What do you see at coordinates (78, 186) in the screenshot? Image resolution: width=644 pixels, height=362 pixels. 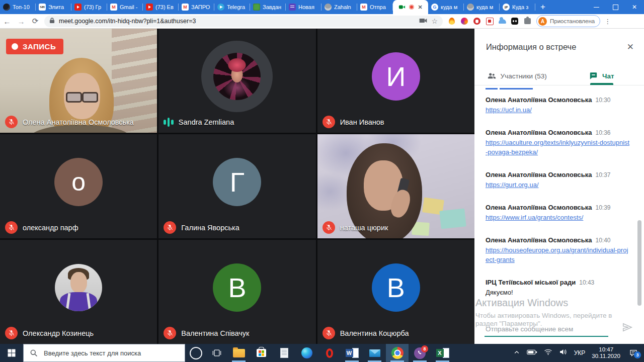 I see `video-tile-oleksandr-parf: о олександр парф` at bounding box center [78, 186].